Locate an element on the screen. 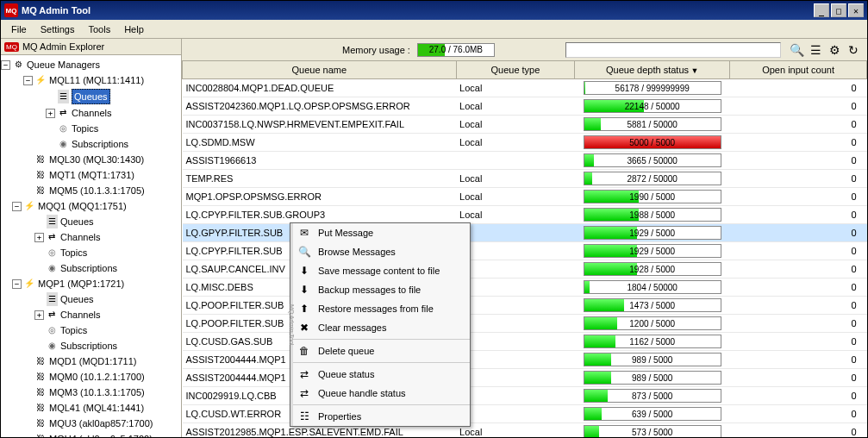 The width and height of the screenshot is (868, 438). maximize-button: □ is located at coordinates (839, 10).